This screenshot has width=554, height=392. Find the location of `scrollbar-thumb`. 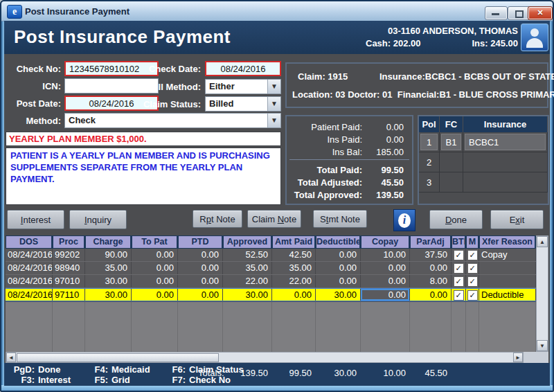

scrollbar-thumb is located at coordinates (118, 357).